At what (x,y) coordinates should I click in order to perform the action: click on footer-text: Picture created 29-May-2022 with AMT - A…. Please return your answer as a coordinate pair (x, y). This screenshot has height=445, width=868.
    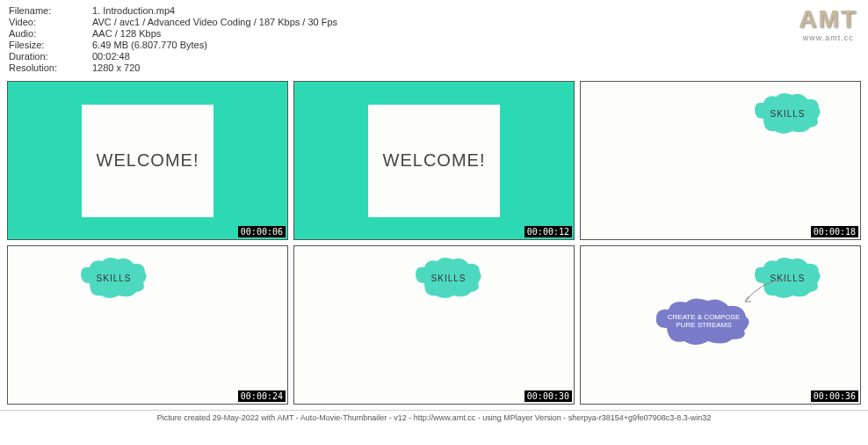
    Looking at the image, I should click on (434, 417).